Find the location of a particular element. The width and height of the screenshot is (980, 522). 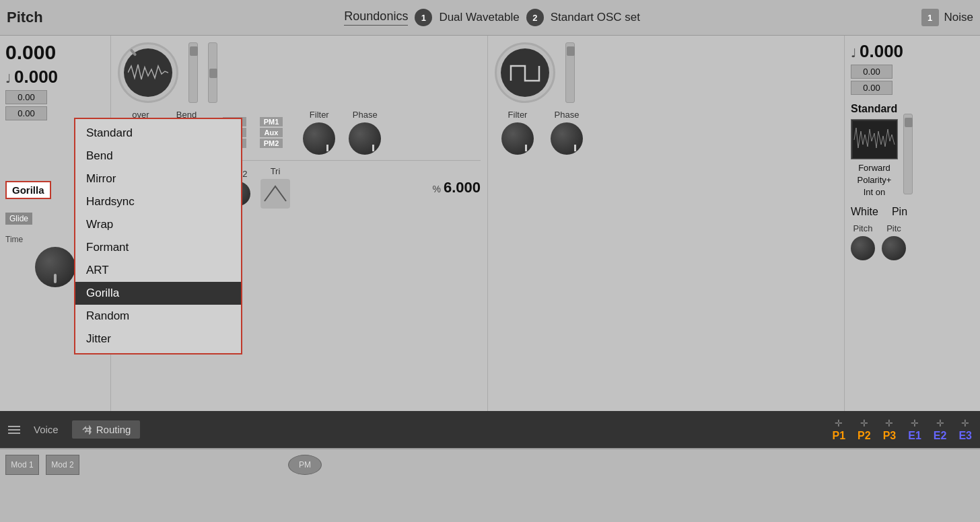

e2-button: E2 is located at coordinates (940, 436).